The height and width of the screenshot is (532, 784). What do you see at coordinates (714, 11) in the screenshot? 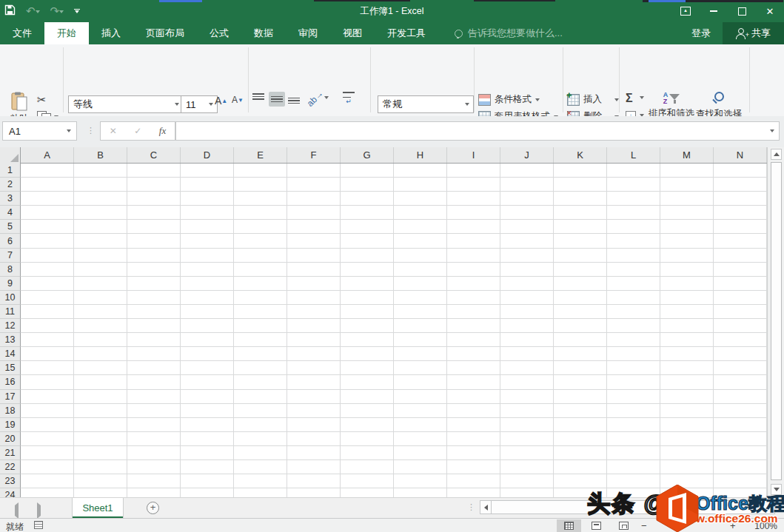
I see `minimize-button` at bounding box center [714, 11].